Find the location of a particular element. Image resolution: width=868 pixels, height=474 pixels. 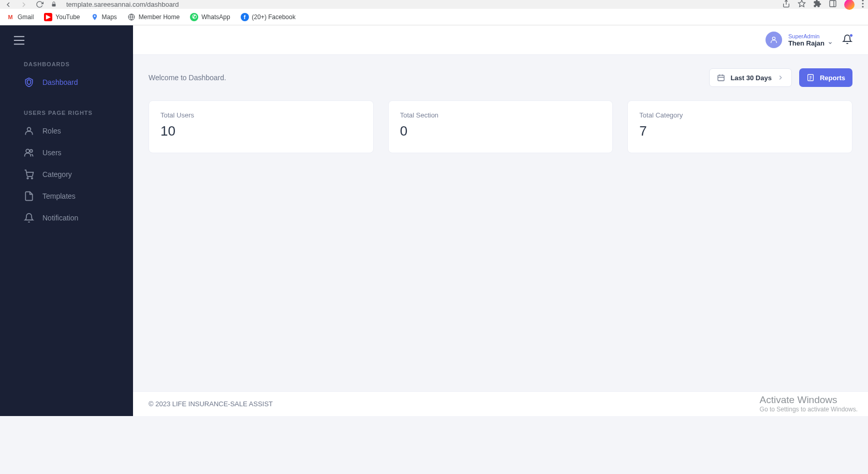

sidebar-icon is located at coordinates (833, 5).